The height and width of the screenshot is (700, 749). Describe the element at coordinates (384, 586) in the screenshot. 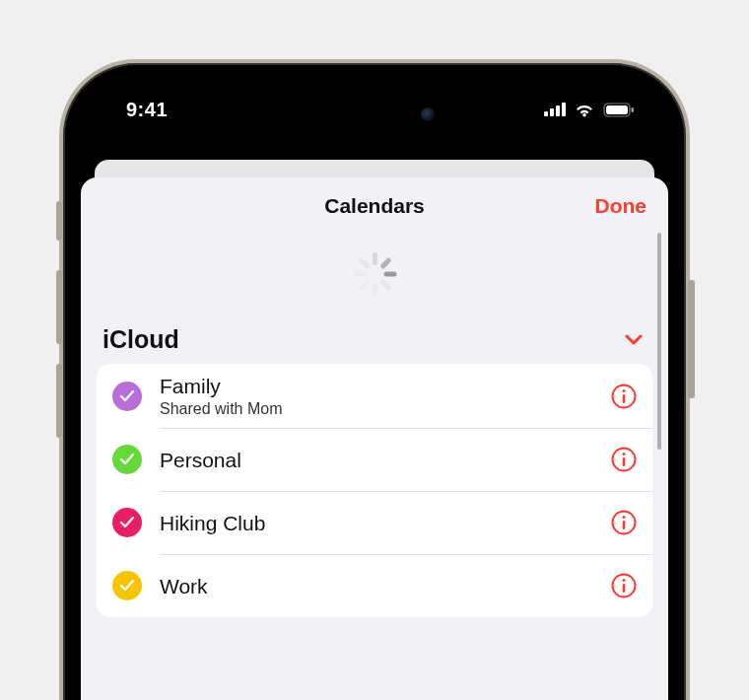

I see `calendar-name: Work` at that location.